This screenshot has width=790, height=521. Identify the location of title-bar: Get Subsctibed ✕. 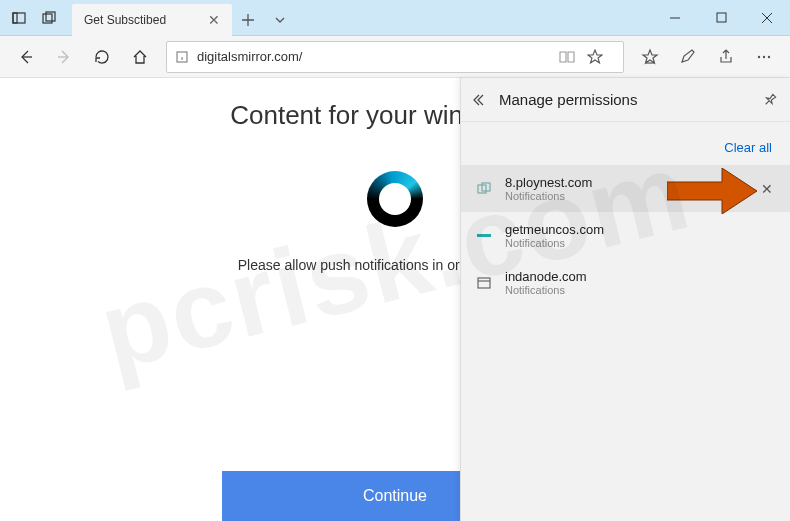
(395, 18).